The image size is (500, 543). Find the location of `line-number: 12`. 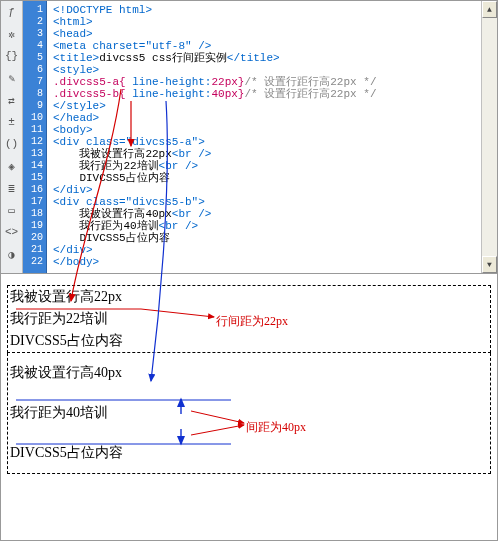

line-number: 12 is located at coordinates (33, 142).